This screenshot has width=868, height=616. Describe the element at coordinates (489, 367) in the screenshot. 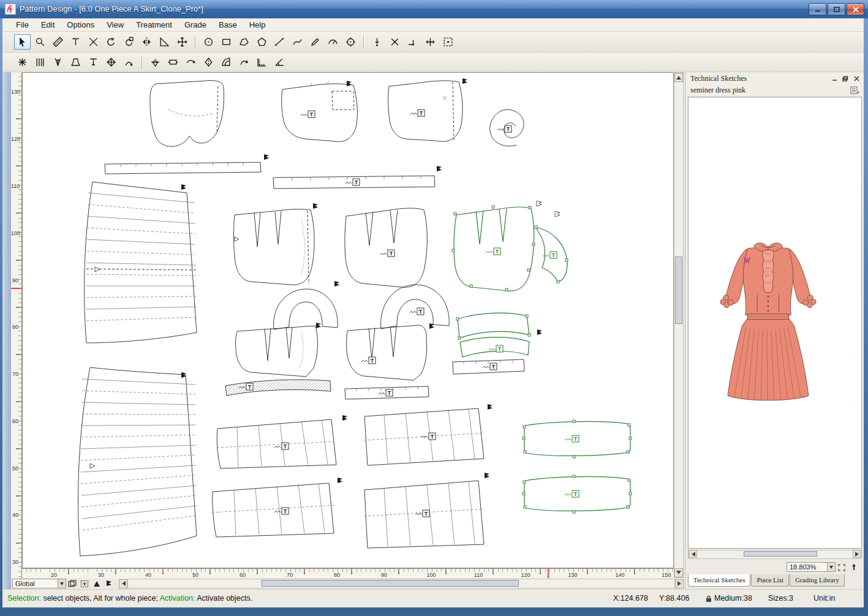

I see `pattern-piece-cuff-strip: T` at that location.